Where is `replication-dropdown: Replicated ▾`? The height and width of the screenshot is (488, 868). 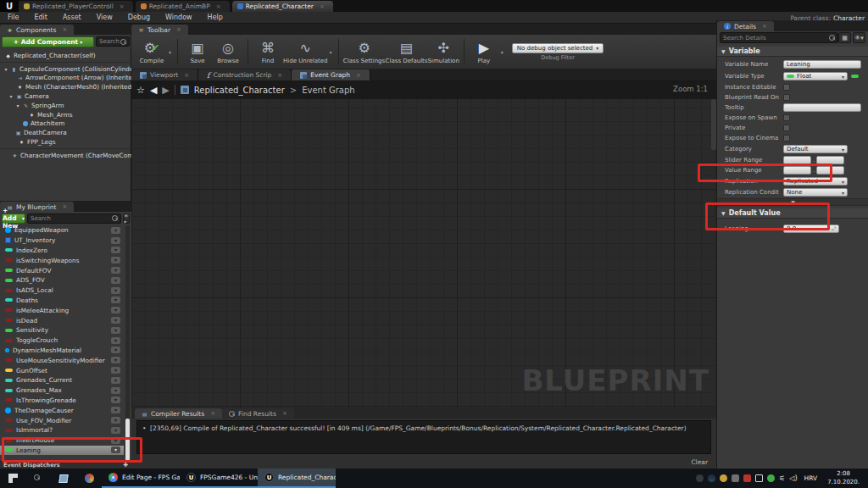
replication-dropdown: Replicated ▾ is located at coordinates (815, 181).